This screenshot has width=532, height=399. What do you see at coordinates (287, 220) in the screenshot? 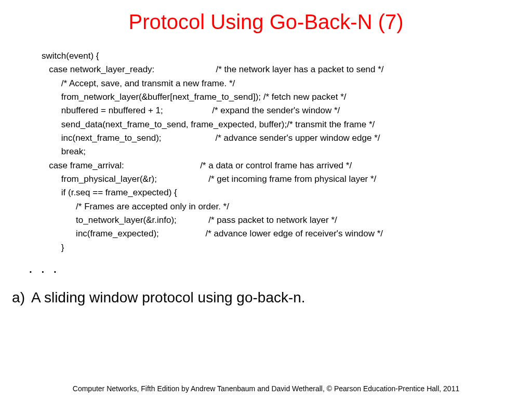
I see `code-line: to_network_layer(&r.info); /* pass packe…` at bounding box center [287, 220].